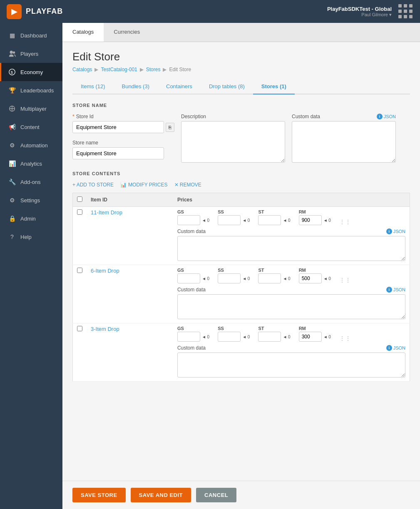  Describe the element at coordinates (118, 127) in the screenshot. I see `store-id-input` at that location.